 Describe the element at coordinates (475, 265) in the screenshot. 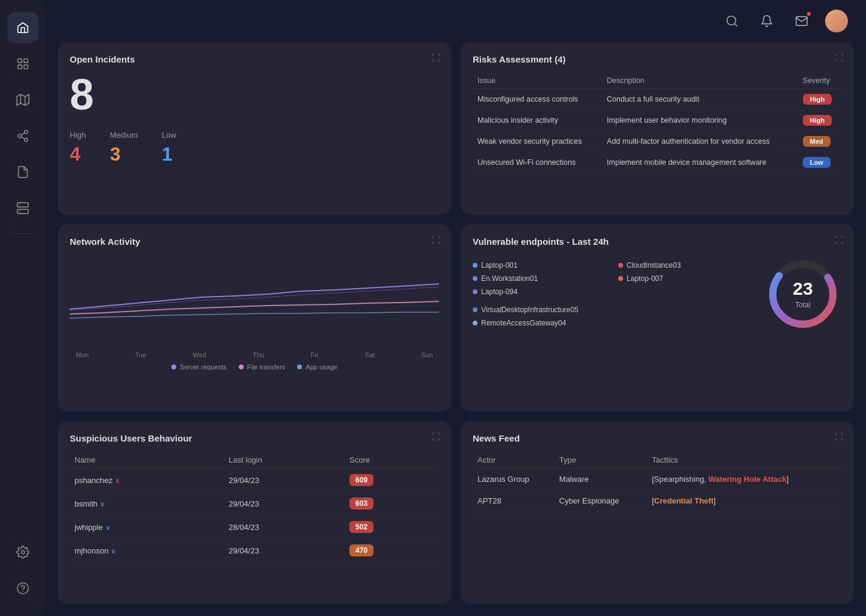

I see `dot-laptop001` at that location.